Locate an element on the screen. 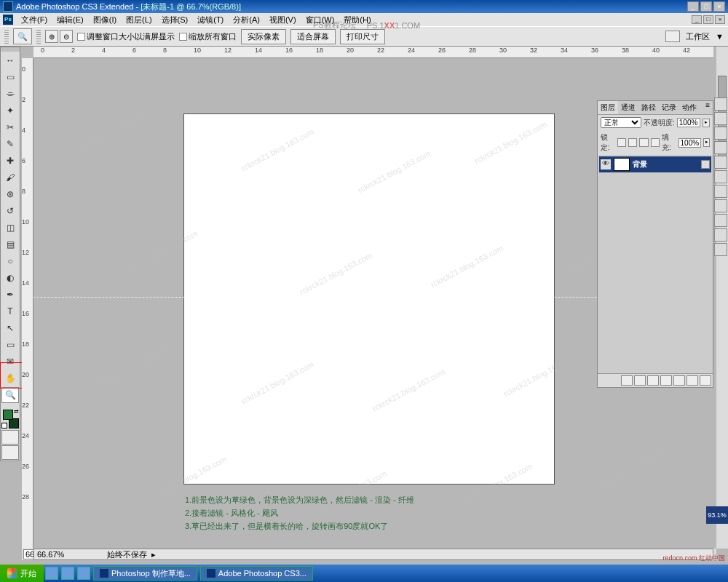 The height and width of the screenshot is (582, 728). minimize-button: _ is located at coordinates (693, 7).